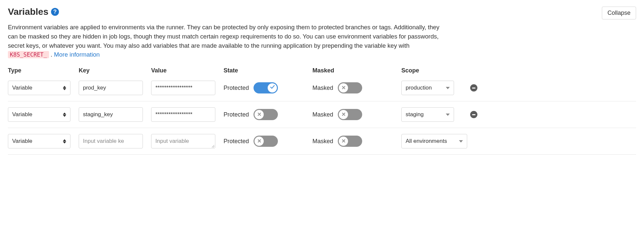  I want to click on scope-select: All environments, so click(434, 141).